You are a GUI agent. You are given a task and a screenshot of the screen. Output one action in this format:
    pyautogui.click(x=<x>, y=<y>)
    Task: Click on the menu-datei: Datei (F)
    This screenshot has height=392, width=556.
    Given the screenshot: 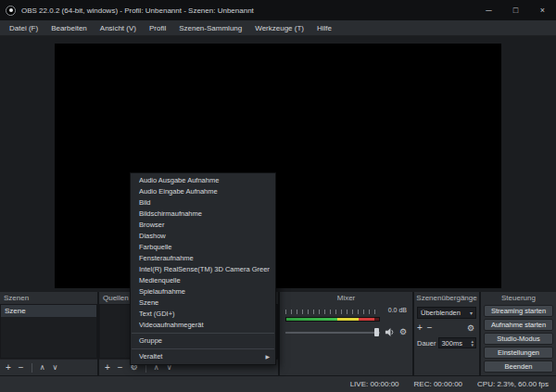 What is the action you would take?
    pyautogui.click(x=24, y=28)
    